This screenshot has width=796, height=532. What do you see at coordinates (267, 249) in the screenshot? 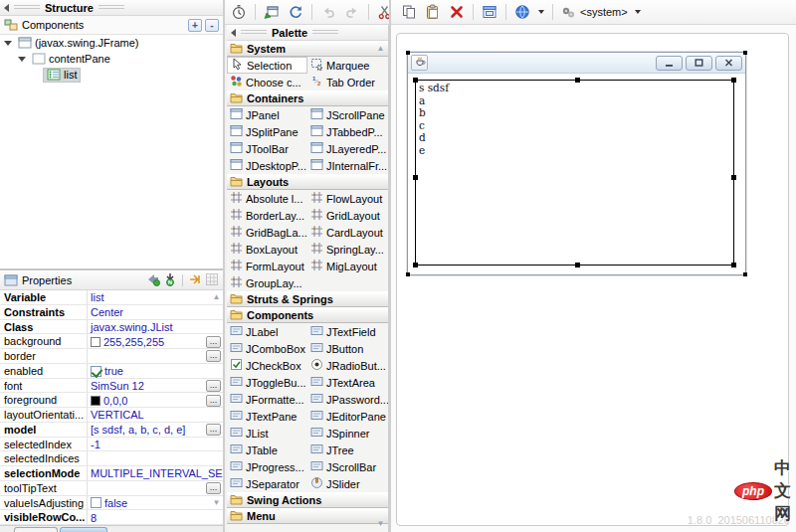
I see `palette-item-boxlayout: BoxLayout` at bounding box center [267, 249].